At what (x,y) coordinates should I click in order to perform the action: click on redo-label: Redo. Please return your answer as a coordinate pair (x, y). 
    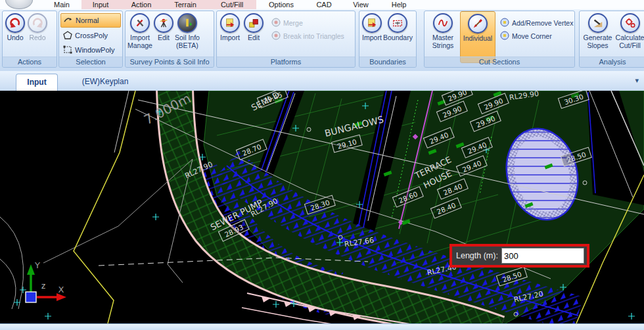
    Looking at the image, I should click on (37, 38).